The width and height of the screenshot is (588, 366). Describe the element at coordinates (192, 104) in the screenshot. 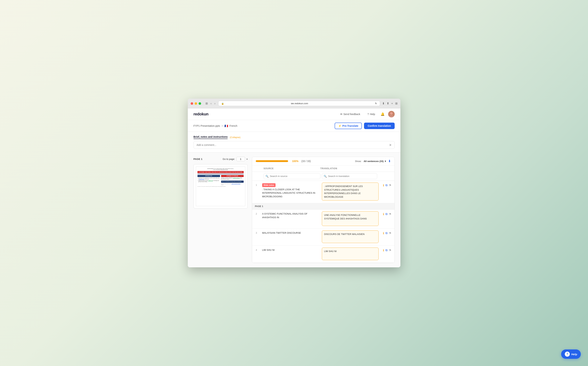

I see `close-button` at that location.